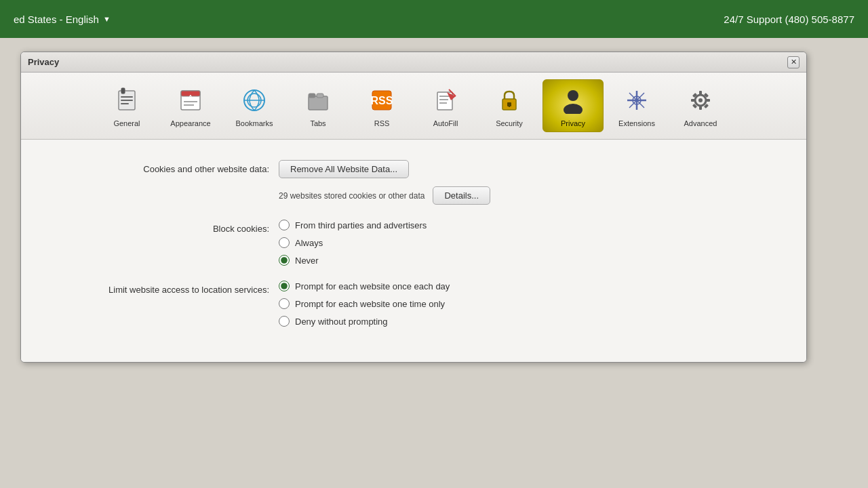  I want to click on tab-autofill: AutoFill, so click(446, 106).